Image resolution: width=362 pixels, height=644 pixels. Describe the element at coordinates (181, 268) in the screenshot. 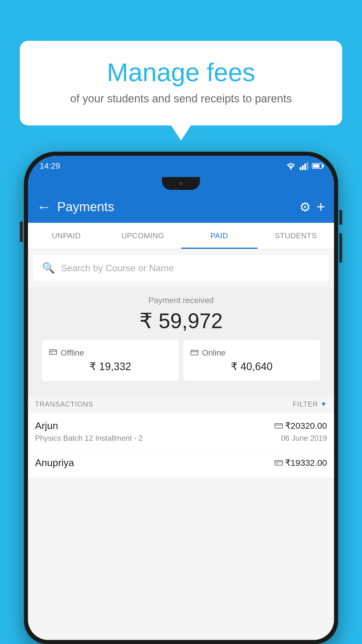

I see `search-bar: 🔍 Search by Course or Name` at that location.